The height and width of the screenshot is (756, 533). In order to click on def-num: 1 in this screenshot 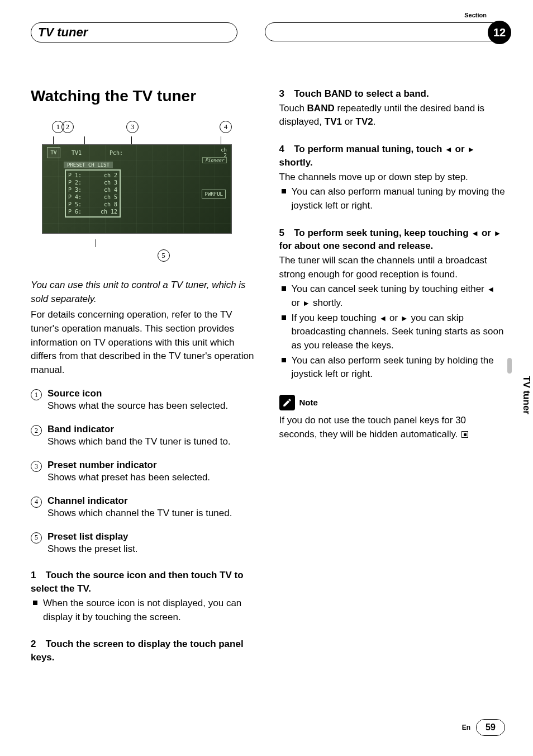, I will do `click(36, 395)`.